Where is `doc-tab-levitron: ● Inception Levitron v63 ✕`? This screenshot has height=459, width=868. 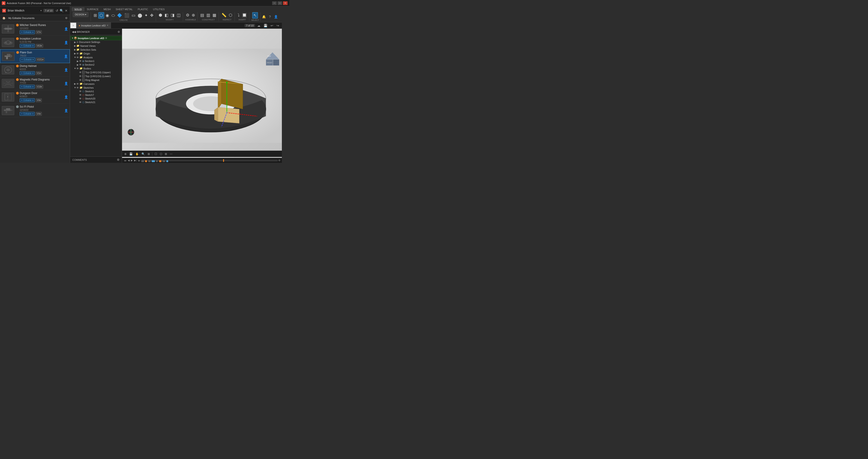
doc-tab-levitron: ● Inception Levitron v63 ✕ is located at coordinates (94, 26).